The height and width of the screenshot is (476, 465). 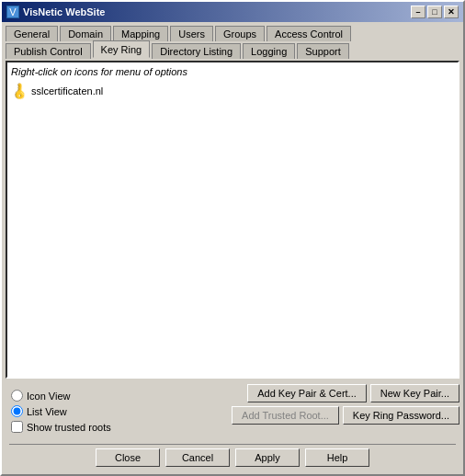 I want to click on new-key-pair-button: New Key Pair..., so click(x=415, y=393).